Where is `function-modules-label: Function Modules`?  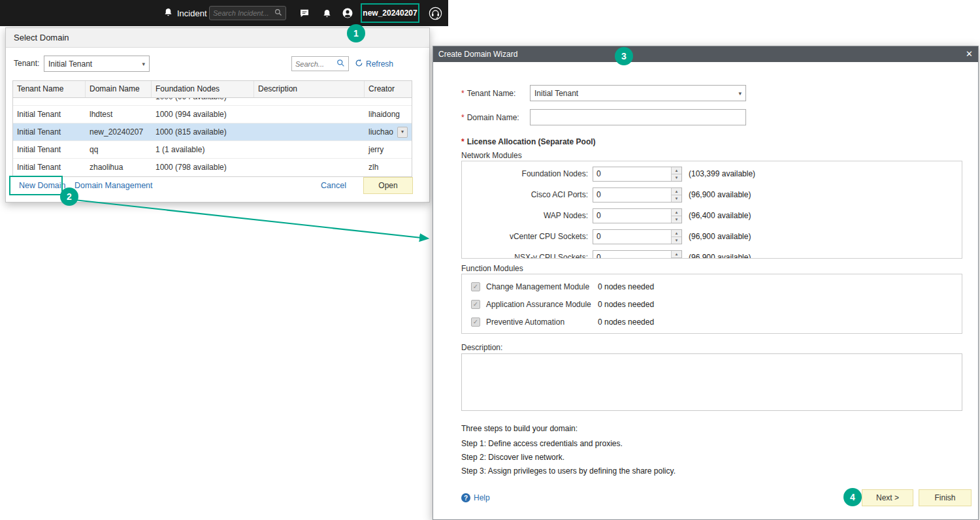 function-modules-label: Function Modules is located at coordinates (493, 268).